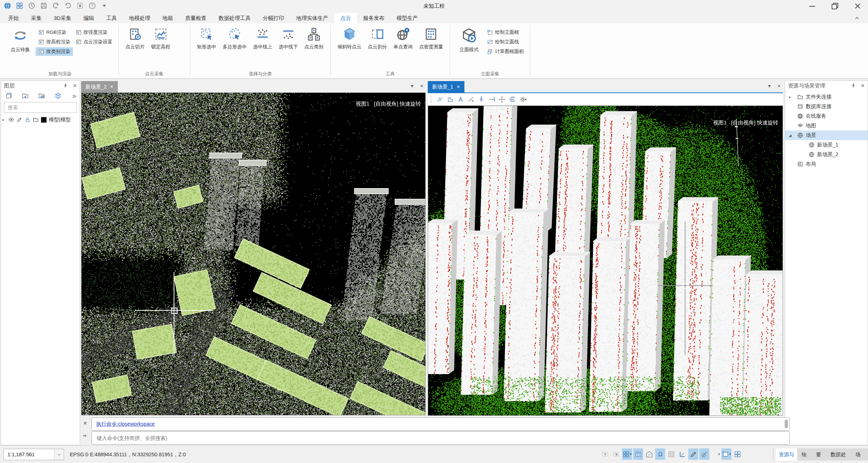 The height and width of the screenshot is (463, 868). Describe the element at coordinates (469, 39) in the screenshot. I see `facade-mode-button: 立面模式` at that location.